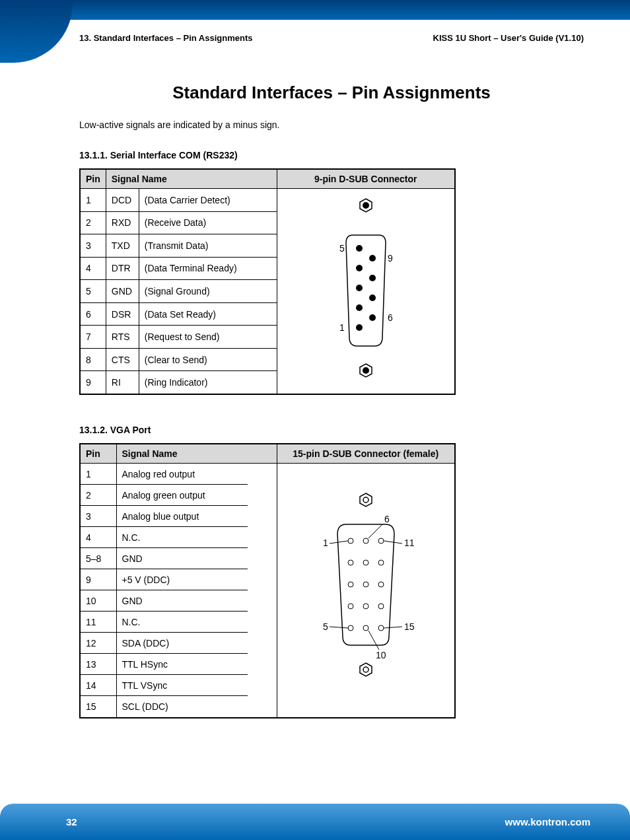 This screenshot has width=630, height=840. Describe the element at coordinates (315, 10) in the screenshot. I see `top-bar` at that location.